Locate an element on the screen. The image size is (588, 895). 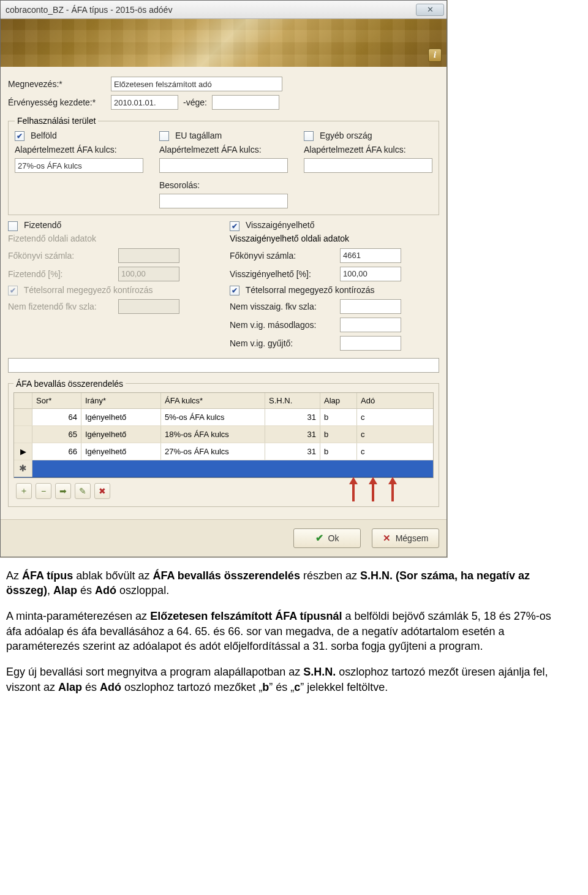
new-row-icon: ✱ is located at coordinates (23, 468).